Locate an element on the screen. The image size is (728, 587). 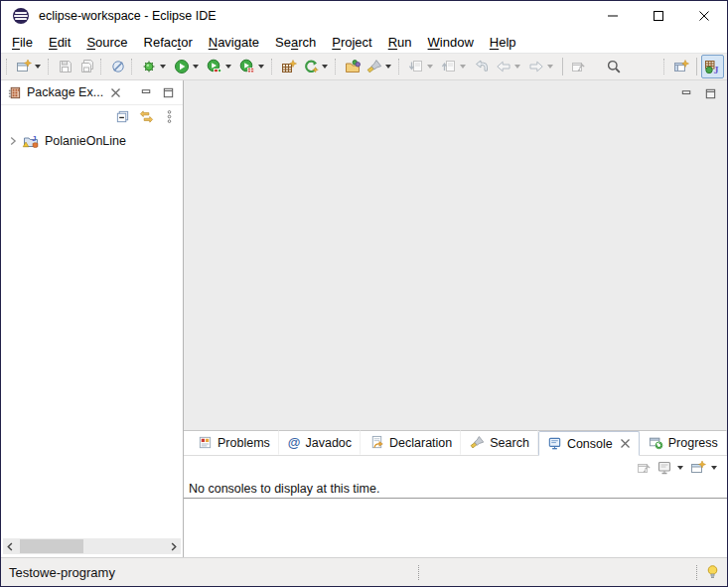
save-button is located at coordinates (66, 67).